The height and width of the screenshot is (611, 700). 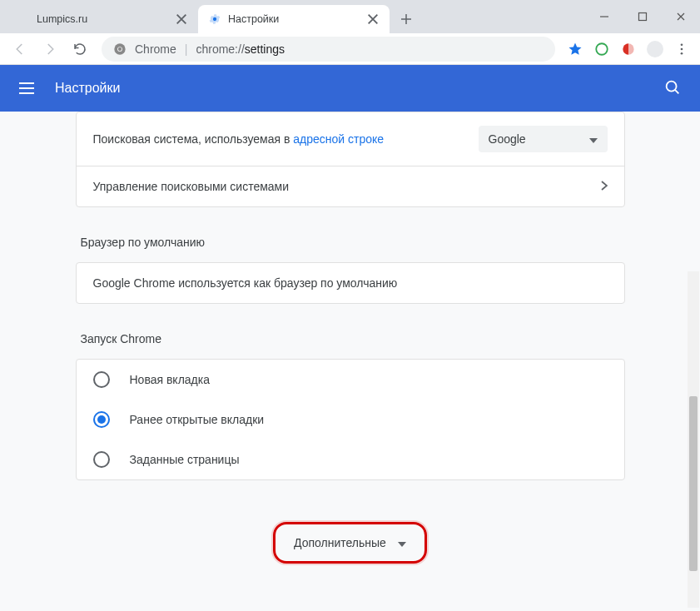 What do you see at coordinates (350, 283) in the screenshot?
I see `default-browser-status: Google Chrome используется как браузер п…` at bounding box center [350, 283].